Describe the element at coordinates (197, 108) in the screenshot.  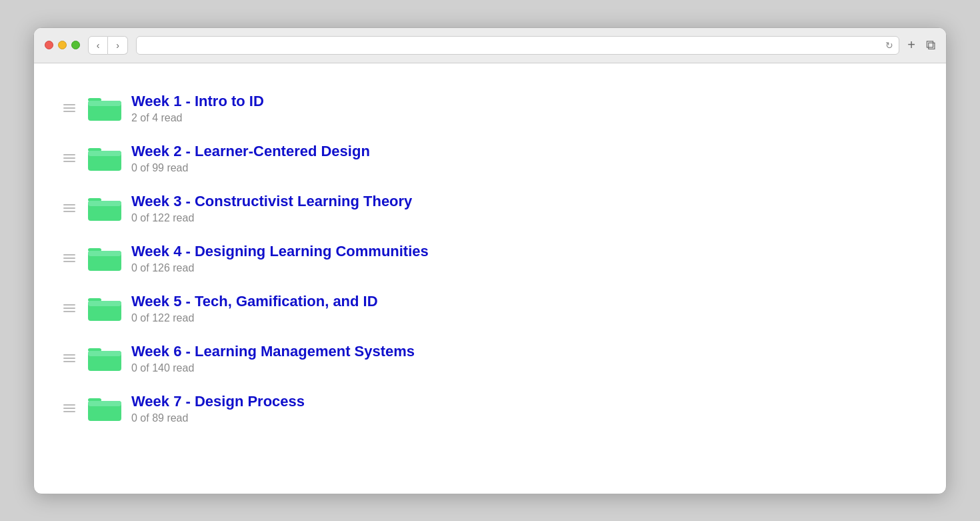
I see `week-info: Week 1 - Intro to ID 2 of 4 read` at that location.